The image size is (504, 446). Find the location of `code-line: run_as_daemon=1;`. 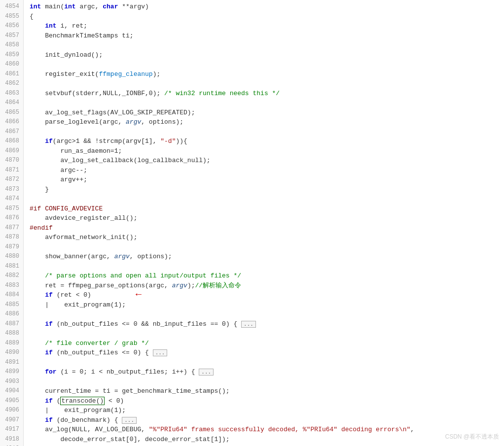

code-line: run_as_daemon=1; is located at coordinates (267, 151).